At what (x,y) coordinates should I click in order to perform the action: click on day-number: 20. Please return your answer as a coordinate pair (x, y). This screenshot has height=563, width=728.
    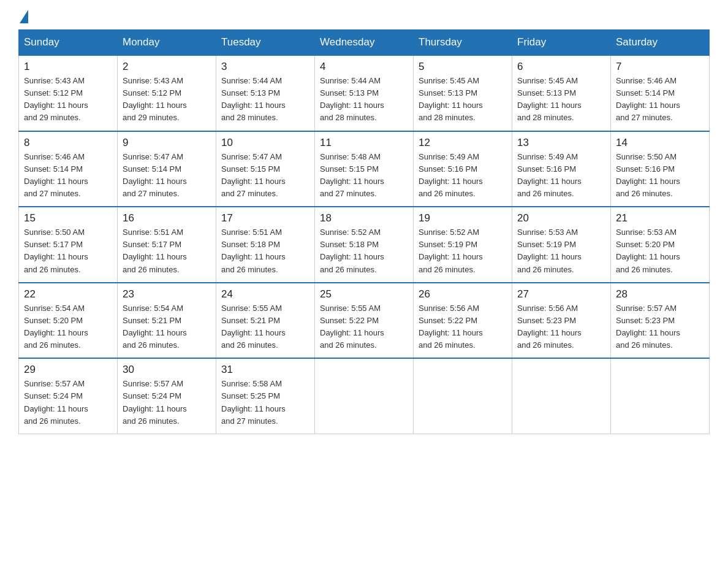
    Looking at the image, I should click on (561, 218).